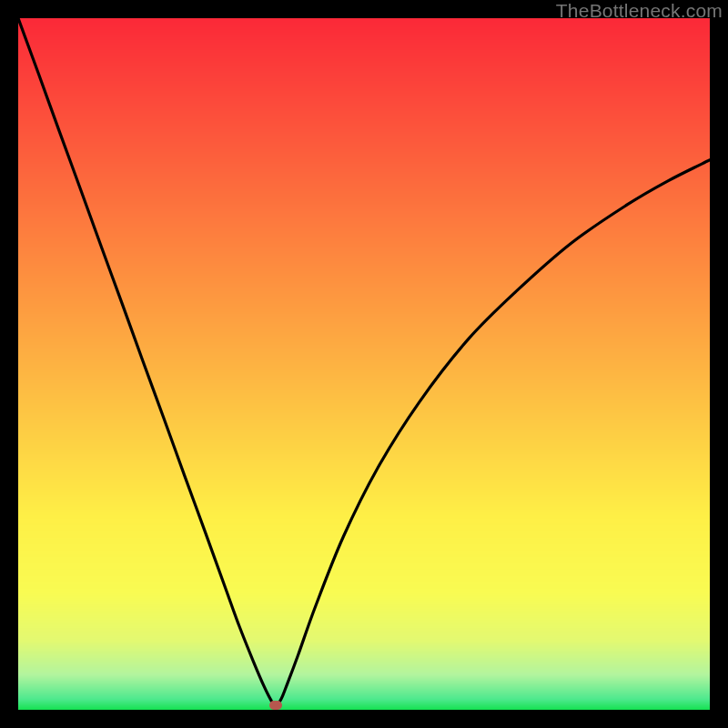  I want to click on gradient-band, so click(364, 710).